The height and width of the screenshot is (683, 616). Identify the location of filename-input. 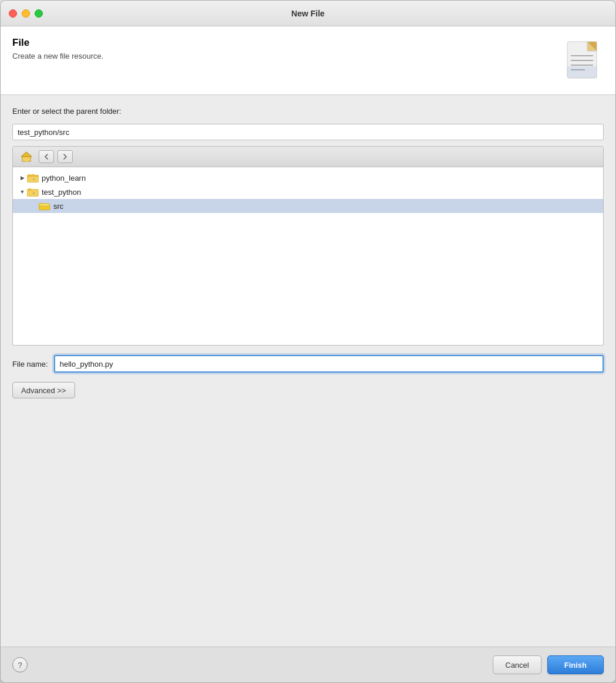
(329, 364).